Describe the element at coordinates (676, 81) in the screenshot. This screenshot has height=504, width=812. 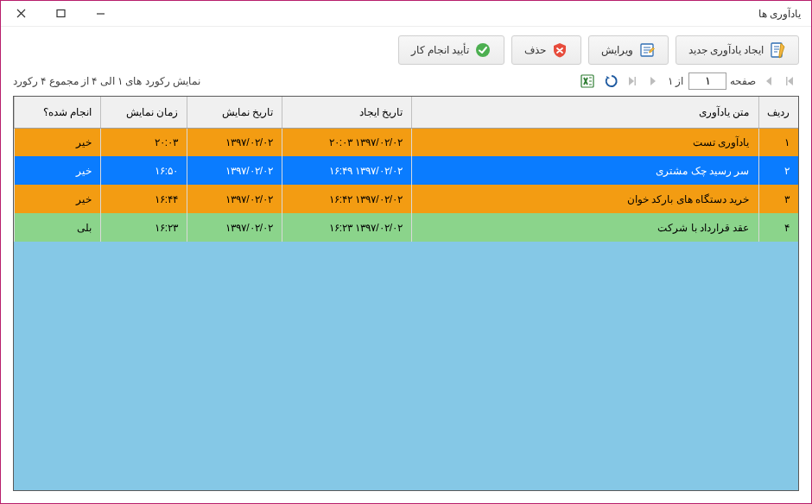
I see `page-of-total: از ۱` at that location.